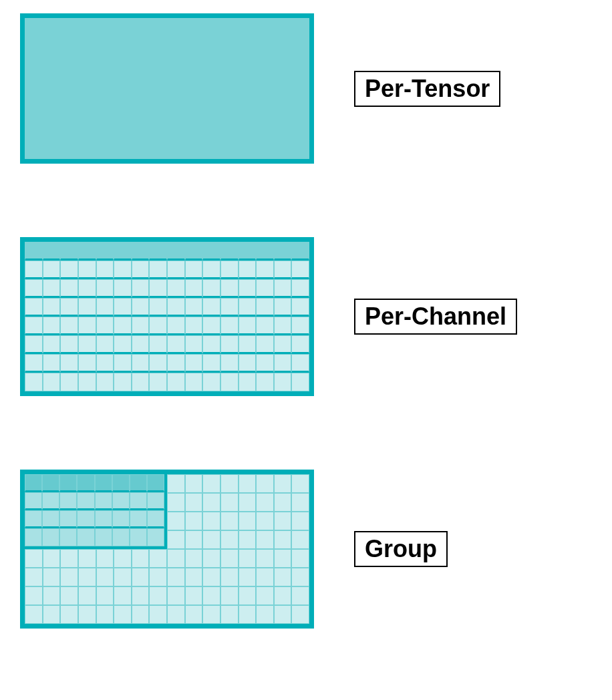 This screenshot has width=612, height=700. Describe the element at coordinates (401, 549) in the screenshot. I see `group-label: Group` at that location.